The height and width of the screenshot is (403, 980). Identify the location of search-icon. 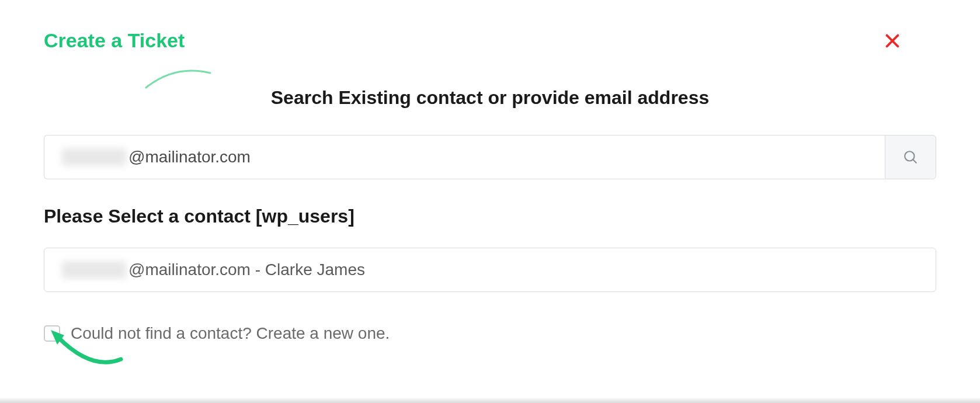
(911, 157).